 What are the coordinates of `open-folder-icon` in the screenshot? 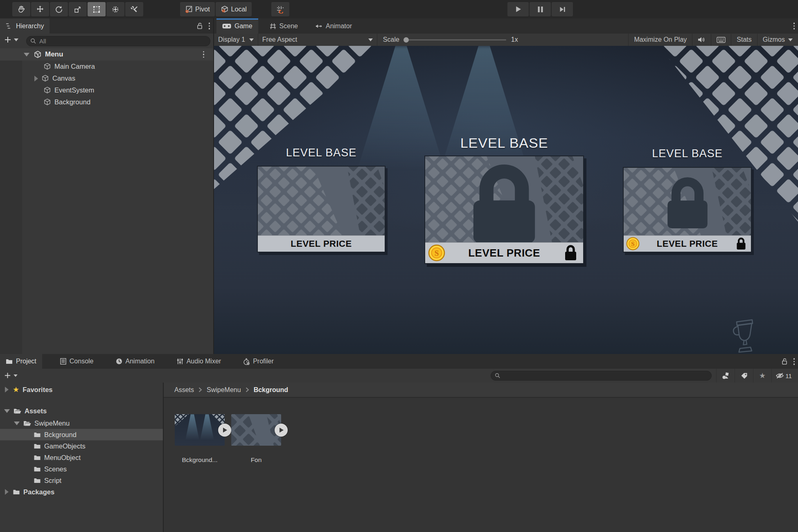 It's located at (17, 411).